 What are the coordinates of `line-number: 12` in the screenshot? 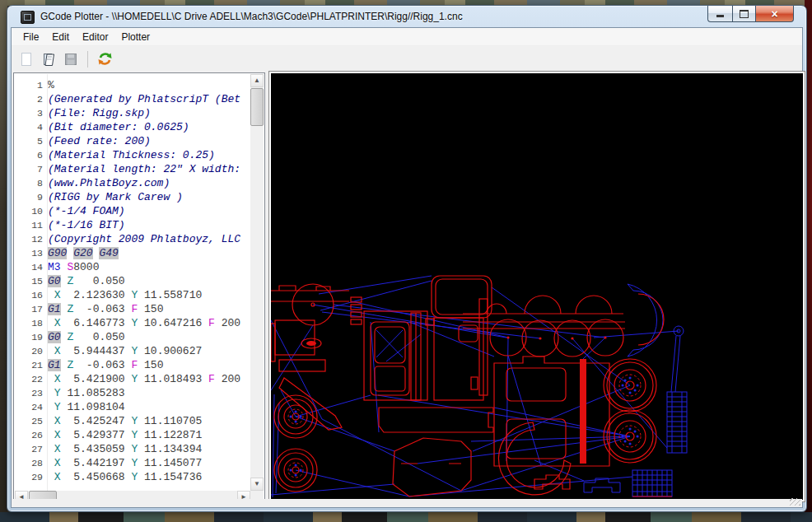 It's located at (31, 239).